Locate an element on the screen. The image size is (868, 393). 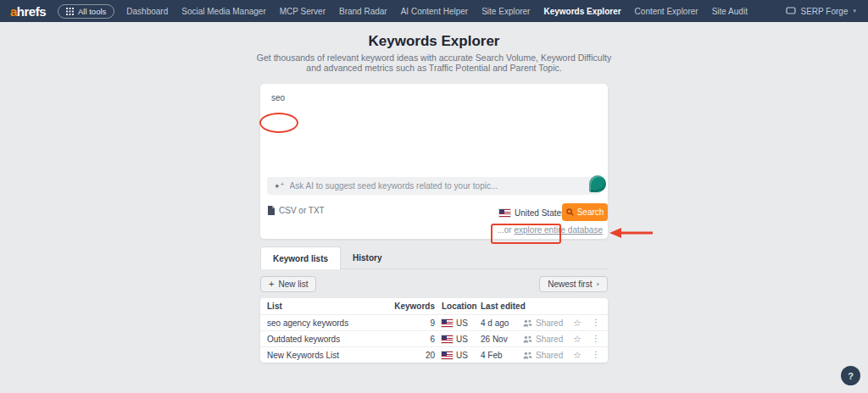
main-nav: Dashboard Social Media Manager MCP Serve… is located at coordinates (437, 12).